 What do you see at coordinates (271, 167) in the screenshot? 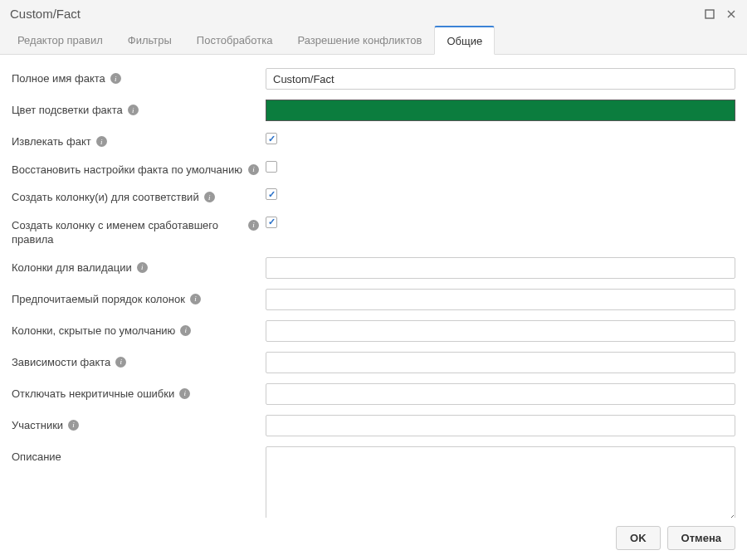
I see `restore-defaults-checkbox` at bounding box center [271, 167].